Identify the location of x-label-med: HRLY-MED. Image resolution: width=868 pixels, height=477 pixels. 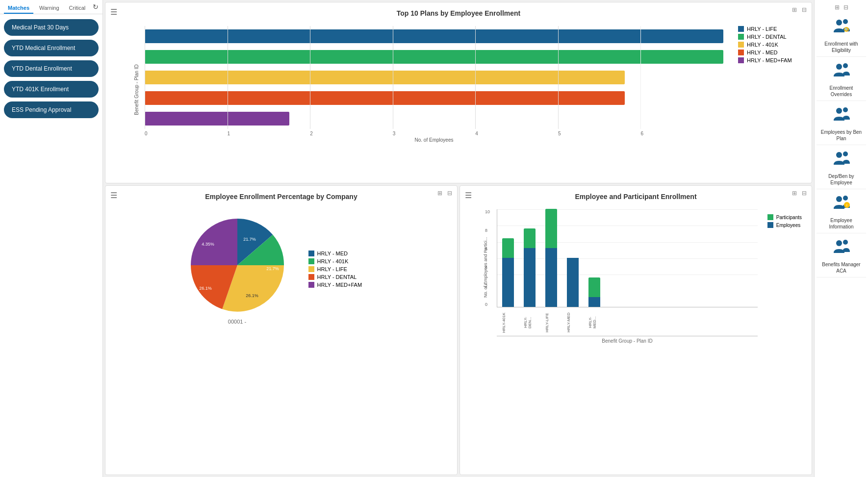
(572, 323).